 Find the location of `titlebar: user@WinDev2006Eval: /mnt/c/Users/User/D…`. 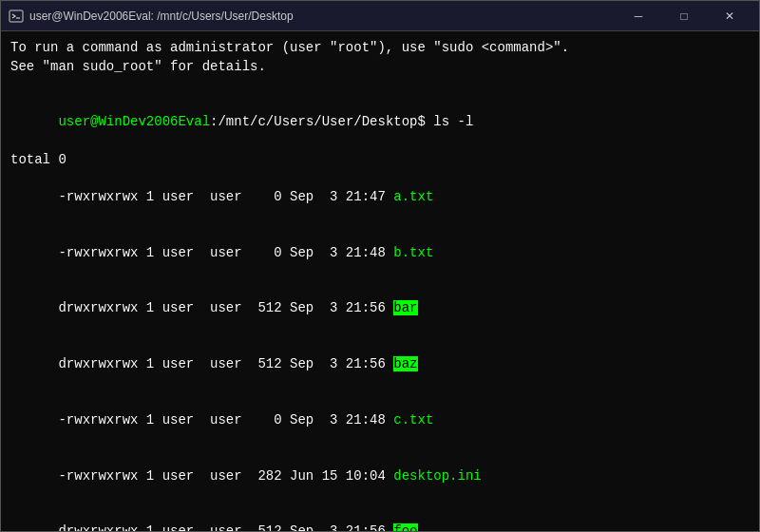

titlebar: user@WinDev2006Eval: /mnt/c/Users/User/D… is located at coordinates (380, 16).